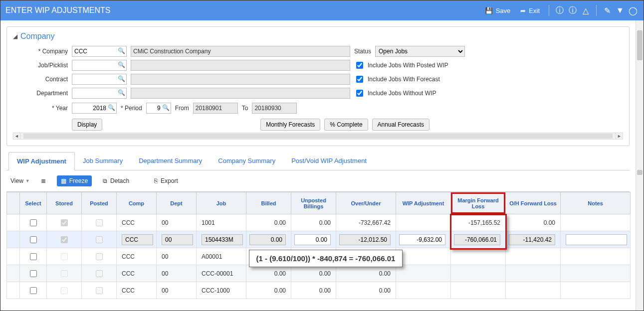 The height and width of the screenshot is (311, 644). What do you see at coordinates (533, 203) in the screenshot?
I see `col-oh-forward-loss: O/H Forward Loss` at bounding box center [533, 203].